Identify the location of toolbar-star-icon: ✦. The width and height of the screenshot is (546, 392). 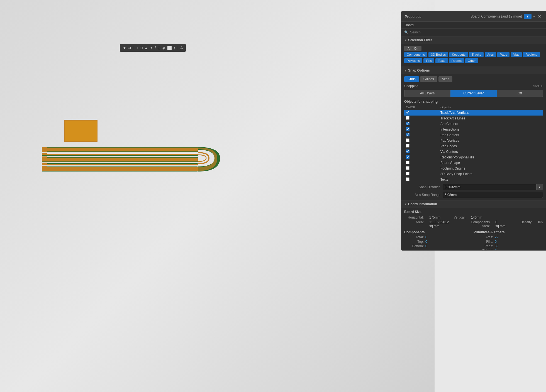
(151, 48).